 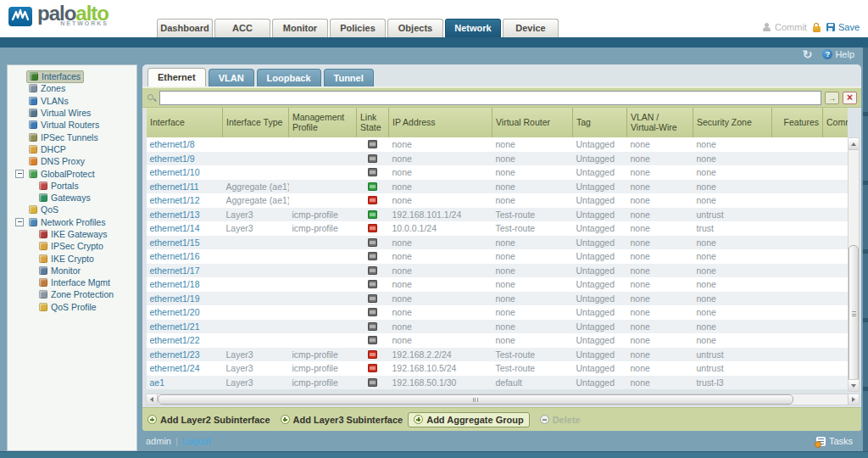 What do you see at coordinates (185, 355) in the screenshot?
I see `interface-link: ethernet1/23` at bounding box center [185, 355].